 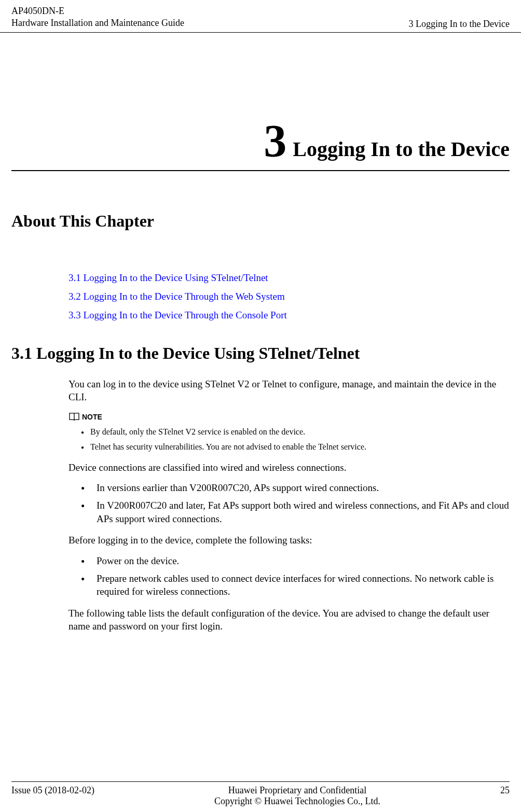 What do you see at coordinates (297, 790) in the screenshot?
I see `footer-confidential: Huawei Proprietary and Confidential` at bounding box center [297, 790].